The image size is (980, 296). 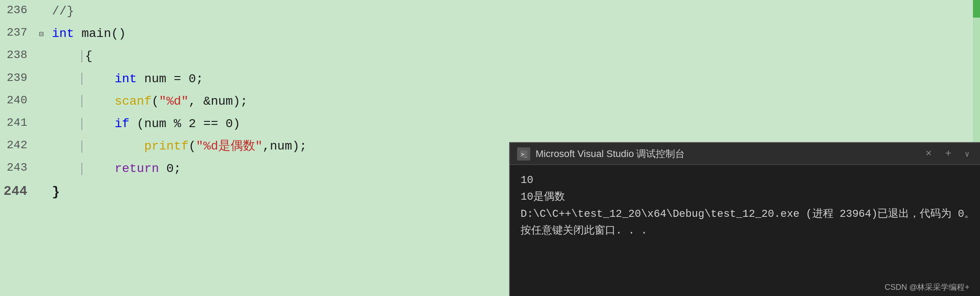 I want to click on terminal-titlebar: >_ Microsoft Visual Studio 调试控制台 × + ∨, so click(x=745, y=154).